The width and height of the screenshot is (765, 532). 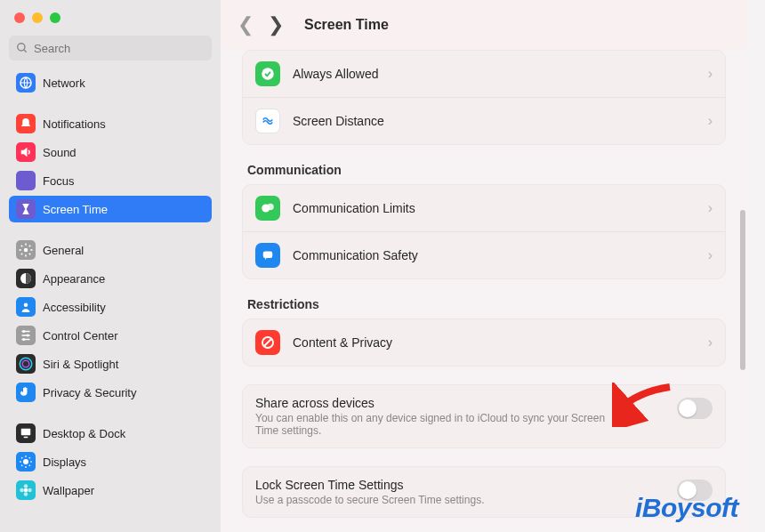 I want to click on zoom-icon, so click(x=55, y=18).